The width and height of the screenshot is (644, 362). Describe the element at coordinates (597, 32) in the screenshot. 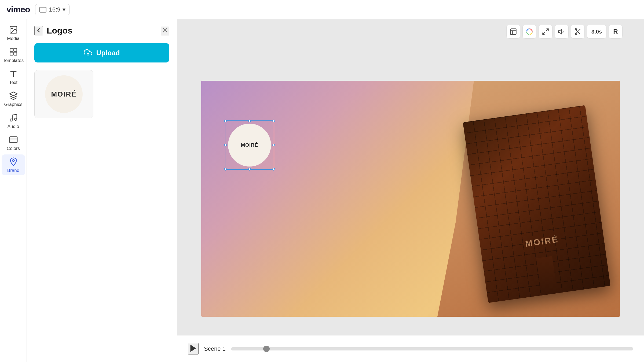

I see `time-display: 3.0s` at that location.